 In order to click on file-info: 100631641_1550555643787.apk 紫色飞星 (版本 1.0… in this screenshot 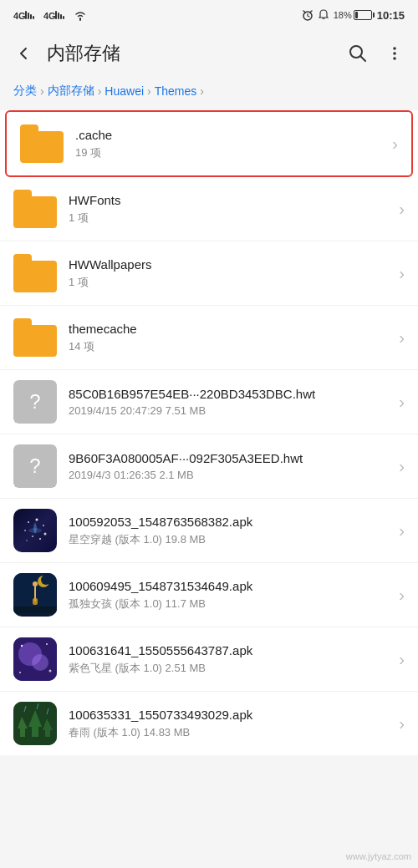, I will do `click(231, 660)`.